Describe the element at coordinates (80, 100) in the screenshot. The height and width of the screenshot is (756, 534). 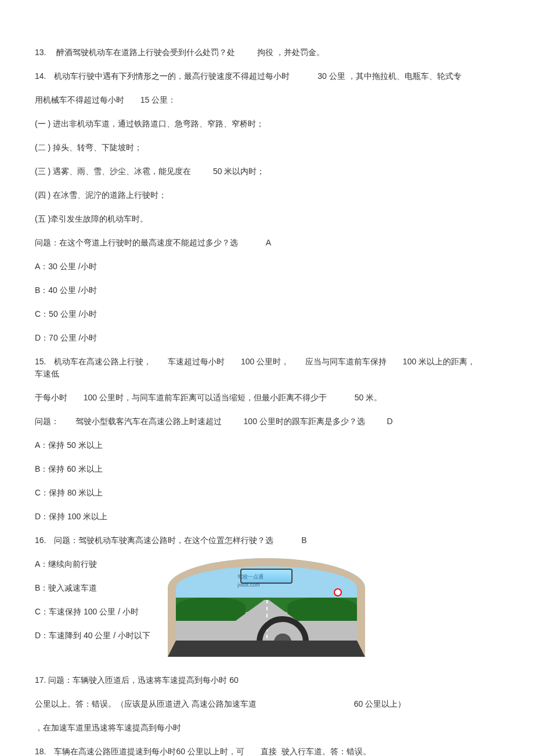
I see `q14-l2a: 用机械车不得超过每小时` at that location.